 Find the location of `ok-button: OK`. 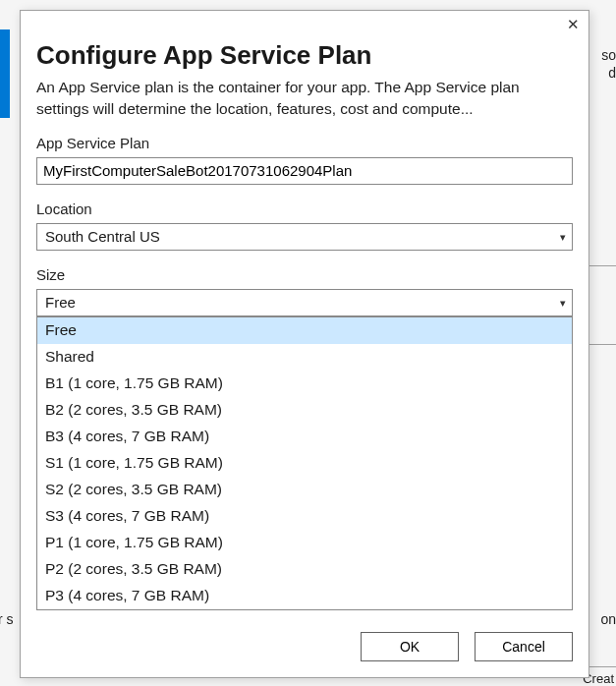

ok-button: OK is located at coordinates (410, 647).